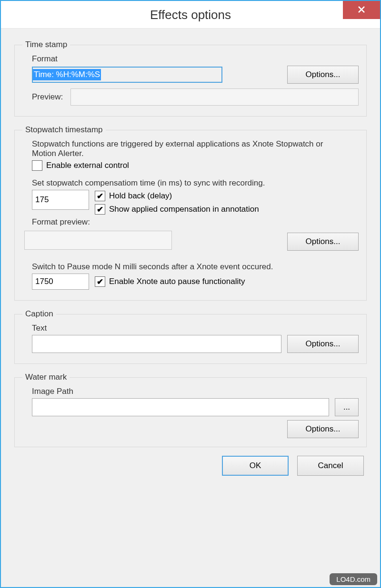 The image size is (381, 588). I want to click on enable-pause-checkbox: ✔, so click(100, 282).